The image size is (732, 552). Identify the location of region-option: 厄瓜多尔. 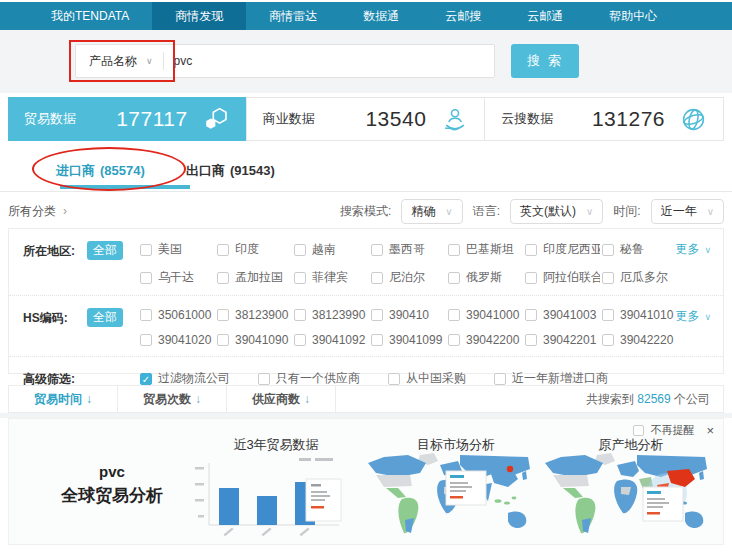
(640, 278).